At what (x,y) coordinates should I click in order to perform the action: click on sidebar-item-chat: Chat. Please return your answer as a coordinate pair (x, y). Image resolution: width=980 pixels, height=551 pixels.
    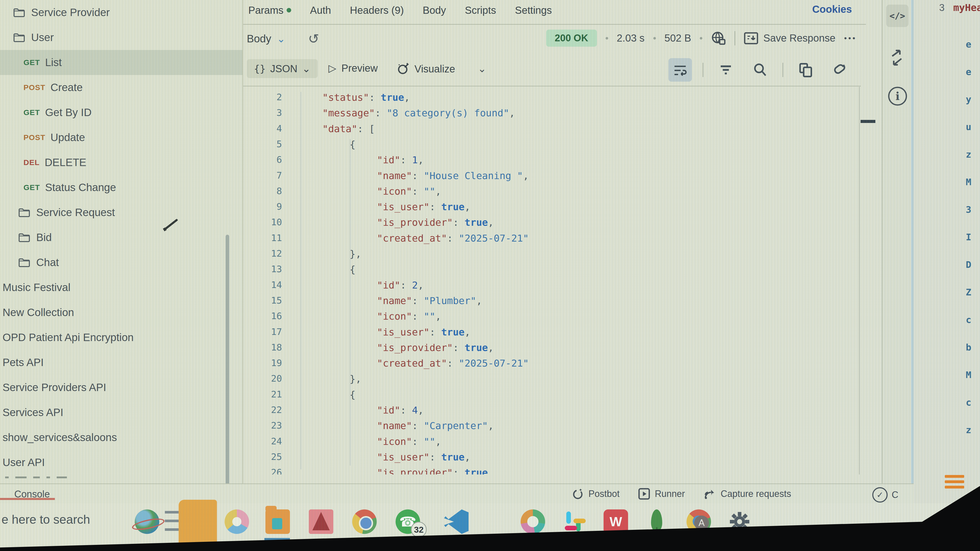
    Looking at the image, I should click on (121, 262).